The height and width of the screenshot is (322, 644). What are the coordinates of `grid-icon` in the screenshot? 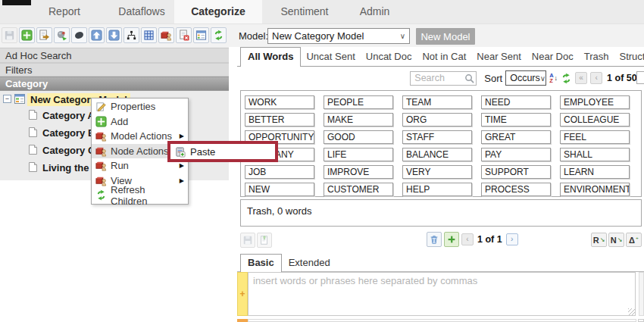 It's located at (148, 35).